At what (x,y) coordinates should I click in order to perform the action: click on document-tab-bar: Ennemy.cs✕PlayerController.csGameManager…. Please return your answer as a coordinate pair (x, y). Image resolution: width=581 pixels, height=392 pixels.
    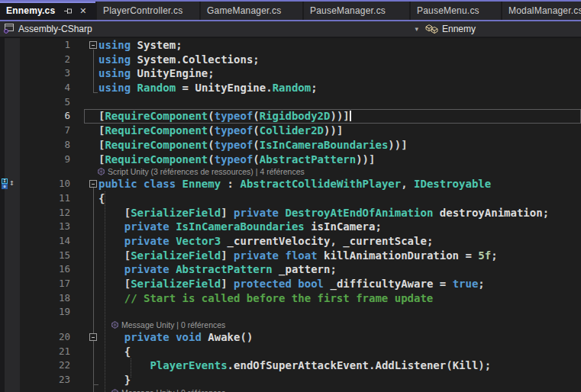
    Looking at the image, I should click on (290, 11).